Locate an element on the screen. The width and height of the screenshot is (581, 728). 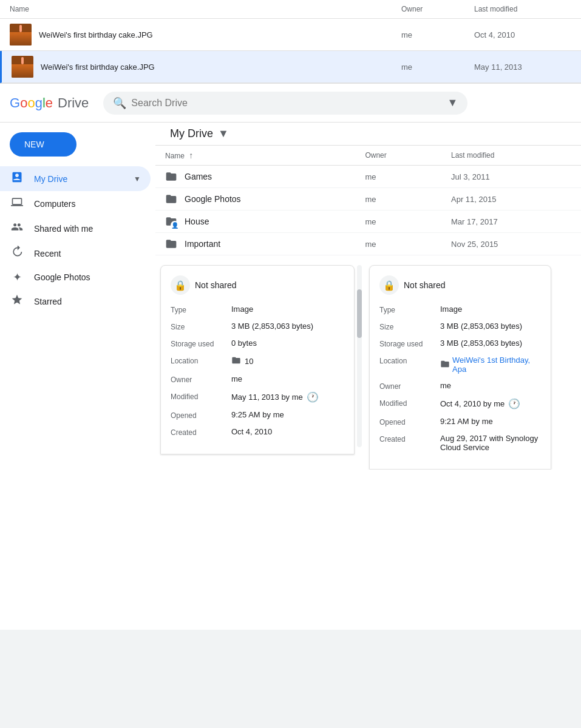
page-title: My Drive ▼ is located at coordinates (199, 133).